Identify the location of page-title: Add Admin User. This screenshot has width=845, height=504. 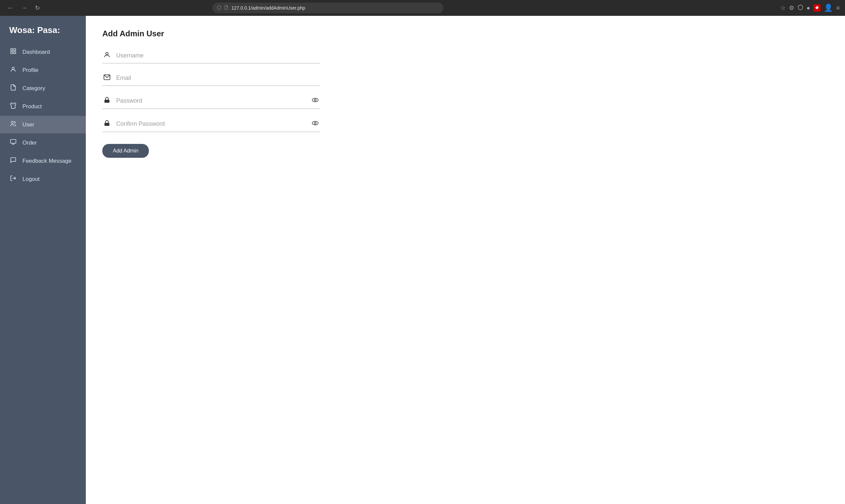
(465, 34).